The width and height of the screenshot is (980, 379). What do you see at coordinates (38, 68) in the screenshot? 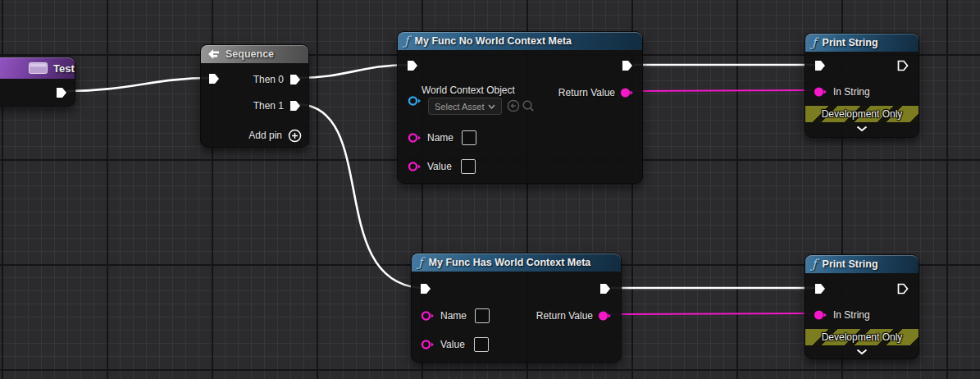
I see `event-window-icon` at bounding box center [38, 68].